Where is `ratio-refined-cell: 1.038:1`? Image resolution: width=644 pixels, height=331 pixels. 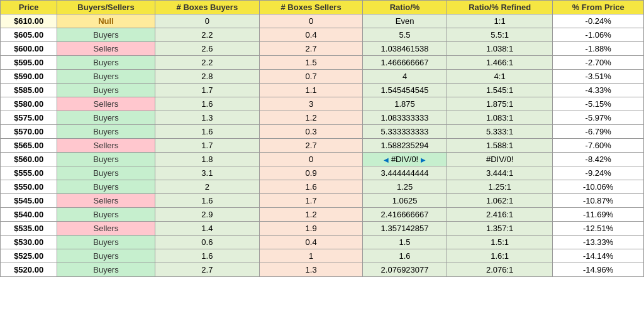 ratio-refined-cell: 1.038:1 is located at coordinates (499, 49).